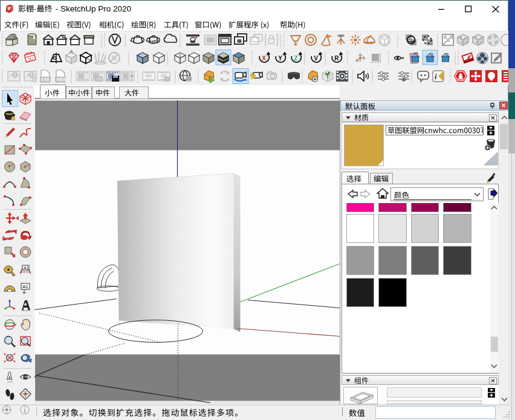 The width and height of the screenshot is (515, 420). What do you see at coordinates (280, 58) in the screenshot?
I see `svg-text: Y` at bounding box center [280, 58].